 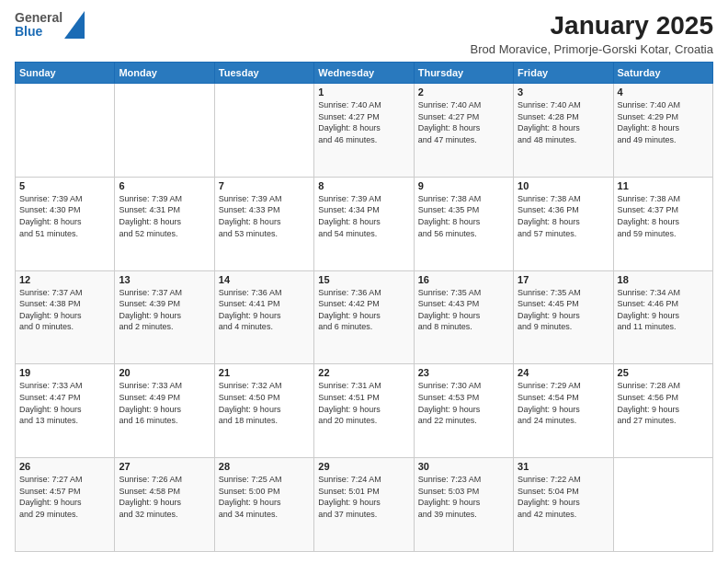 What do you see at coordinates (663, 224) in the screenshot?
I see `day-cell: 11Sunrise: 7:38 AM Sunset: 4:37 PM Dayli…` at bounding box center [663, 224].